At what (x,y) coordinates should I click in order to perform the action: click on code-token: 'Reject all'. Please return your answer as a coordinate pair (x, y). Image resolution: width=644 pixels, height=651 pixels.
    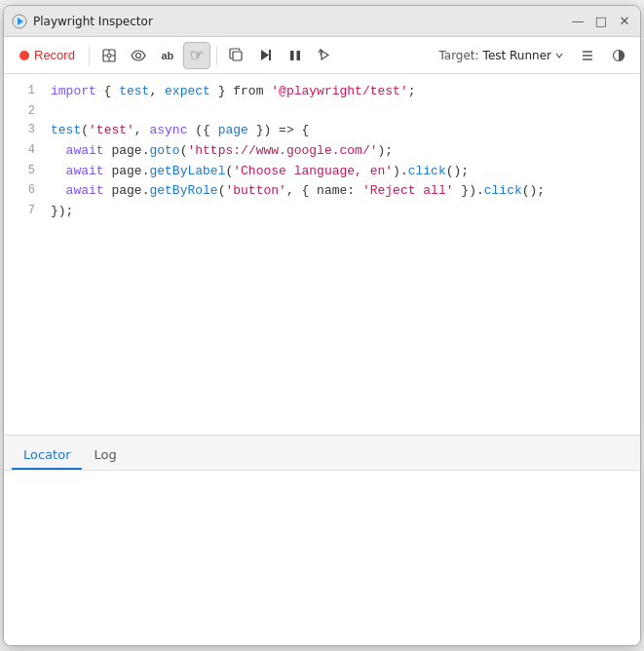
    Looking at the image, I should click on (408, 191).